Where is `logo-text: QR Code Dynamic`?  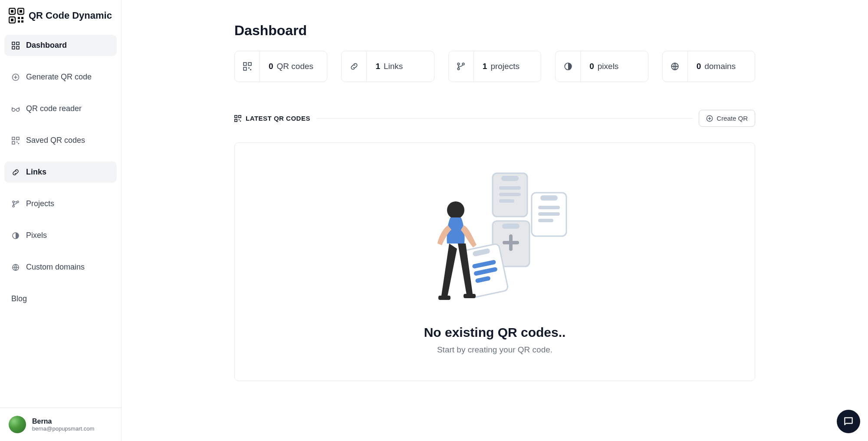
logo-text: QR Code Dynamic is located at coordinates (70, 16).